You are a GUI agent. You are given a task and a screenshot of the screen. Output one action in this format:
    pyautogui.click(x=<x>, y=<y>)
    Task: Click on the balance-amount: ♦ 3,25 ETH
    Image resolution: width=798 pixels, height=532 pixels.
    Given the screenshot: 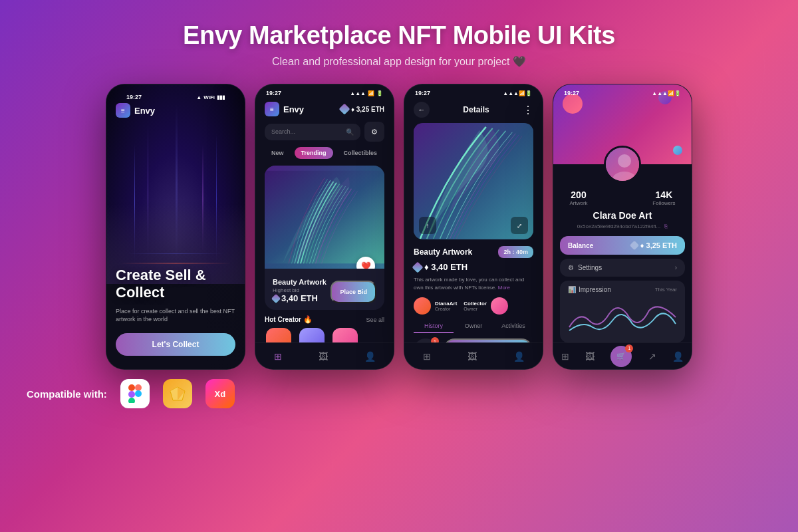 What is the action you would take?
    pyautogui.click(x=654, y=245)
    